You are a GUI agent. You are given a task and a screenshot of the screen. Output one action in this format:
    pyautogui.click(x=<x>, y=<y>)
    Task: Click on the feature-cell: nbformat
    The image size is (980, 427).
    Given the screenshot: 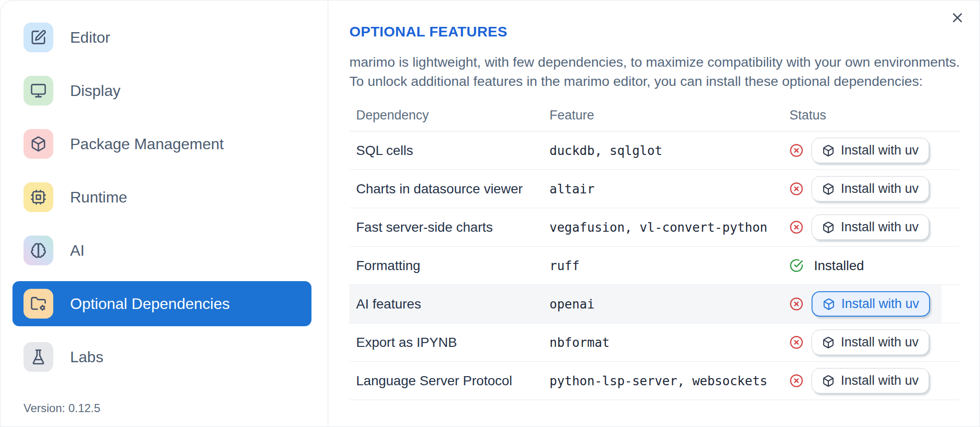 What is the action you would take?
    pyautogui.click(x=669, y=343)
    